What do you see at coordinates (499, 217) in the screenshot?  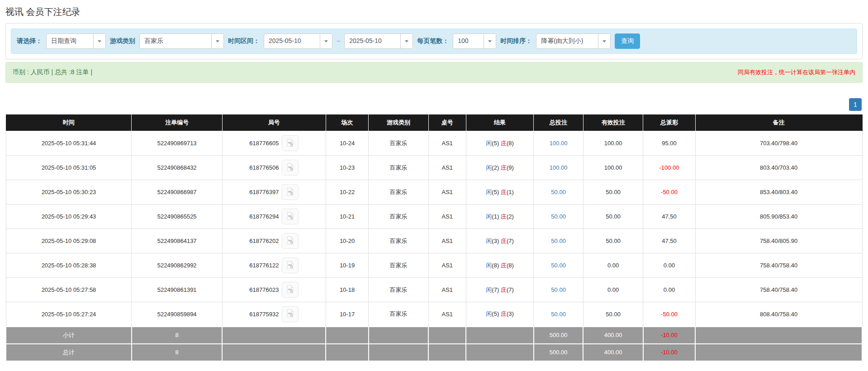 I see `cell-result: 闲(1) 庄(2)` at bounding box center [499, 217].